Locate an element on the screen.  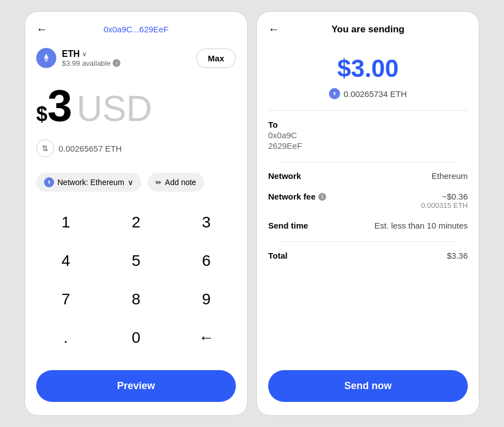
numpad-key-4: 4 is located at coordinates (66, 261).